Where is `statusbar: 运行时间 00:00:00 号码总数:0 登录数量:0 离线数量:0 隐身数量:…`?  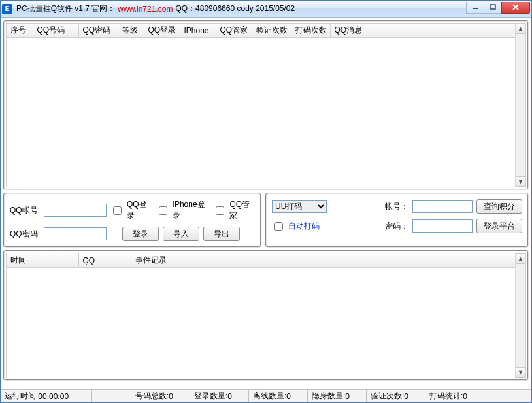
statusbar: 运行时间 00:00:00 号码总数:0 登录数量:0 离线数量:0 隐身数量:… is located at coordinates (266, 396).